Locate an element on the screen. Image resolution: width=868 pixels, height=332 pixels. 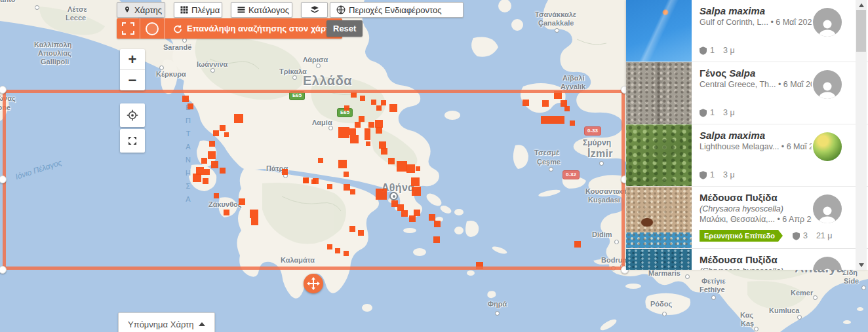
tab-grid: Πλέγμα is located at coordinates (198, 10).